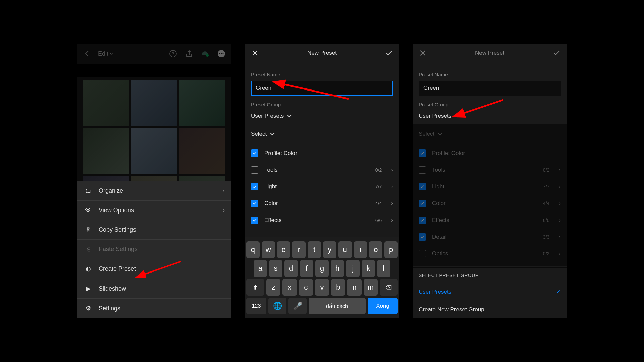  I want to click on key-mic: 🎤, so click(298, 306).